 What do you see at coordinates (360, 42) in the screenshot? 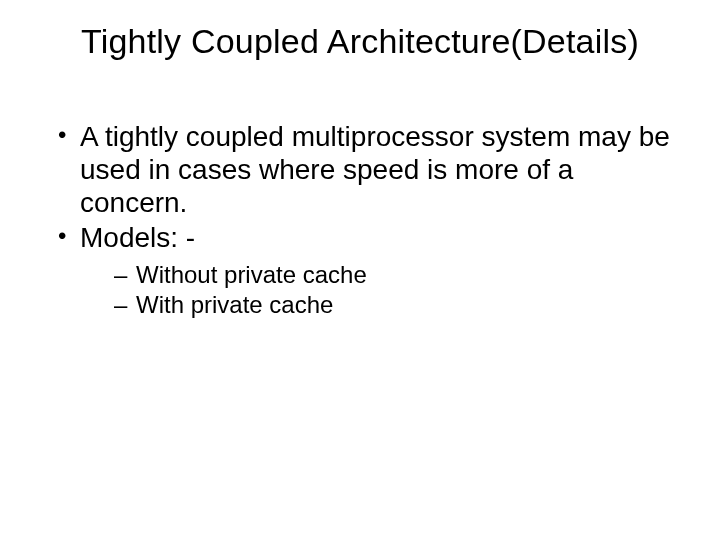
I see `slide-title: Tightly Coupled Architecture(Details)` at bounding box center [360, 42].